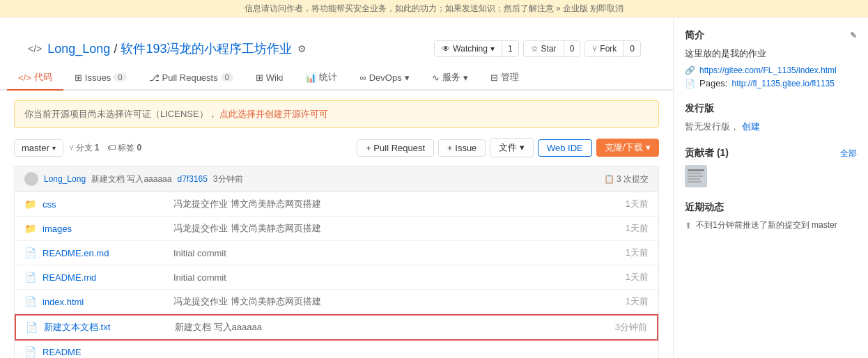 The height and width of the screenshot is (358, 868). What do you see at coordinates (191, 78) in the screenshot?
I see `tab-pullrequests: ⎇ Pull Requests 0` at bounding box center [191, 78].